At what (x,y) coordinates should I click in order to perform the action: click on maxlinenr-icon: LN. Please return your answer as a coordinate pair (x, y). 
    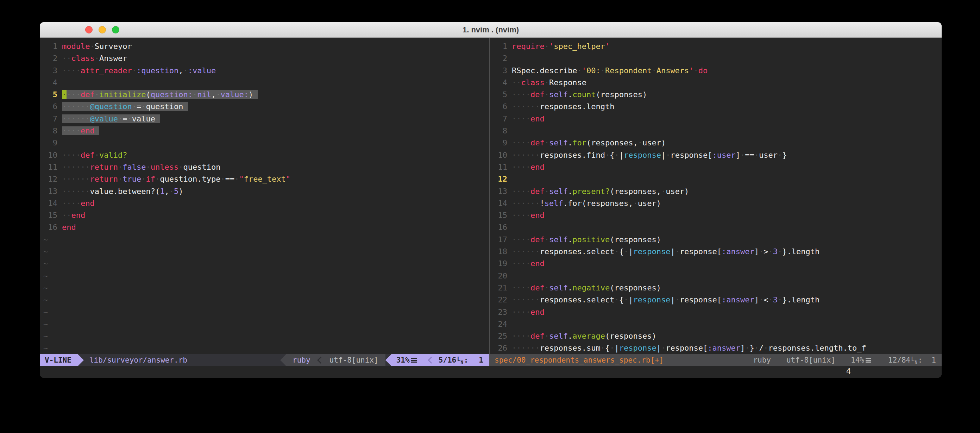
    Looking at the image, I should click on (914, 360).